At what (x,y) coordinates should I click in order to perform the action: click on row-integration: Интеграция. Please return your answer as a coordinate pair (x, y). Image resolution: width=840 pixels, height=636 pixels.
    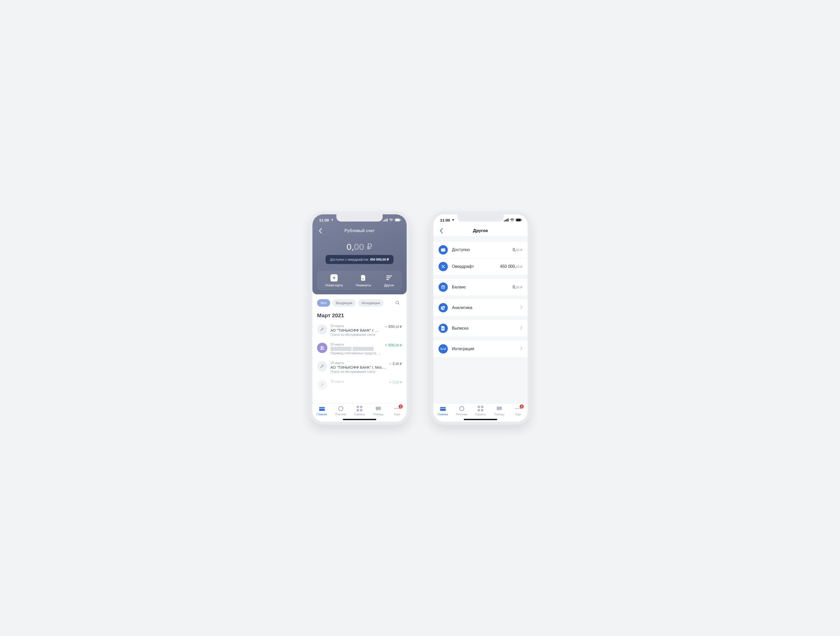
    Looking at the image, I should click on (480, 349).